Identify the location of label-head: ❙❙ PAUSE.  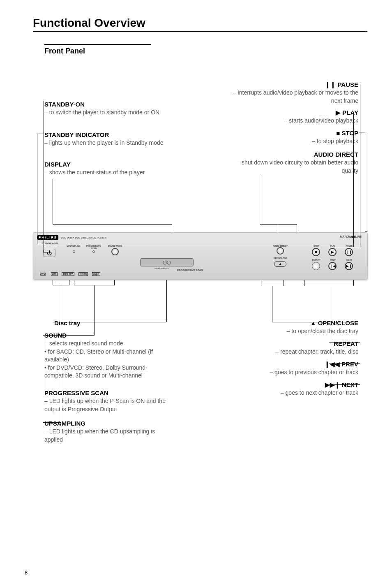
(293, 85).